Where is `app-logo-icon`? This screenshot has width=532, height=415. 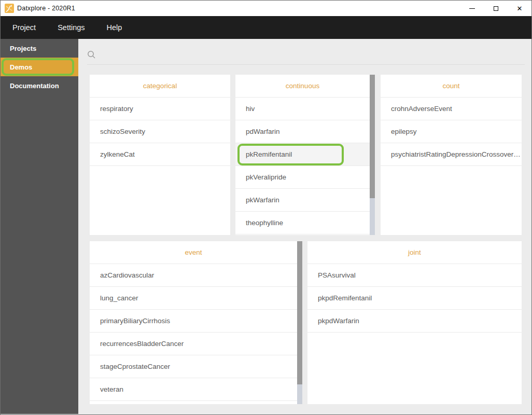 app-logo-icon is located at coordinates (9, 8).